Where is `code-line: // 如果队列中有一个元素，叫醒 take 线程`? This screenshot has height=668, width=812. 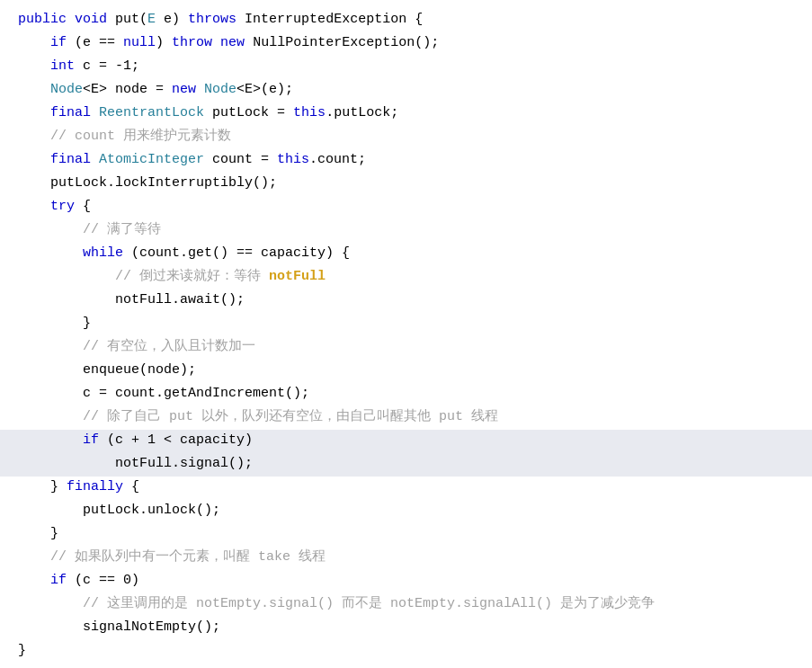 code-line: // 如果队列中有一个元素，叫醒 take 线程 is located at coordinates (406, 558).